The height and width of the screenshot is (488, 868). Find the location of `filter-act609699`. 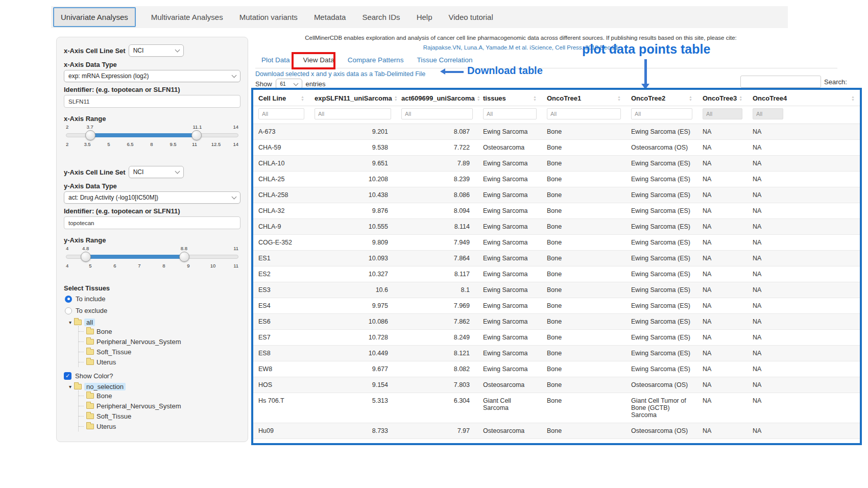

filter-act609699 is located at coordinates (437, 114).